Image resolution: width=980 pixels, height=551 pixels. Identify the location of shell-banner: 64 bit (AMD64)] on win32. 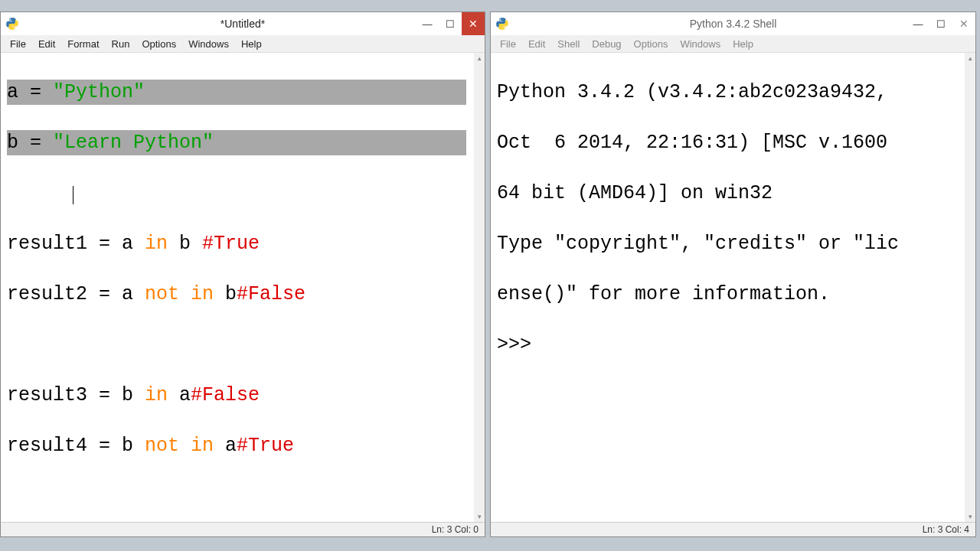
(727, 193).